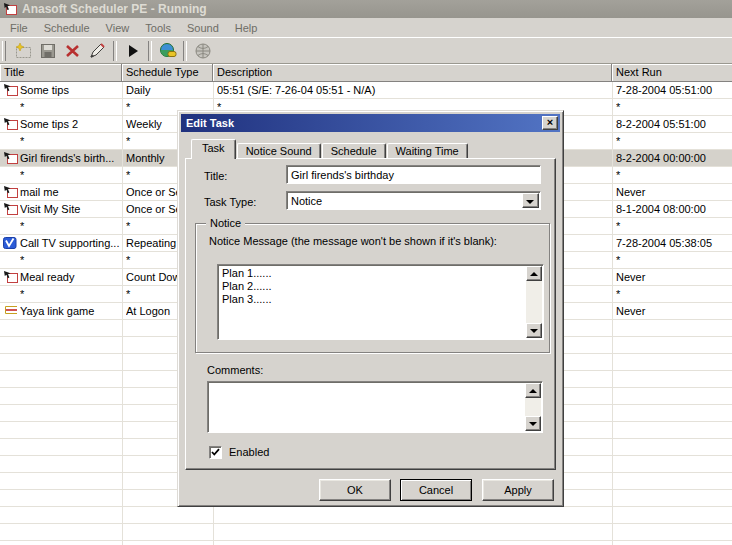 This screenshot has width=732, height=545. Describe the element at coordinates (279, 151) in the screenshot. I see `tab-notice-sound: Notice Sound` at that location.